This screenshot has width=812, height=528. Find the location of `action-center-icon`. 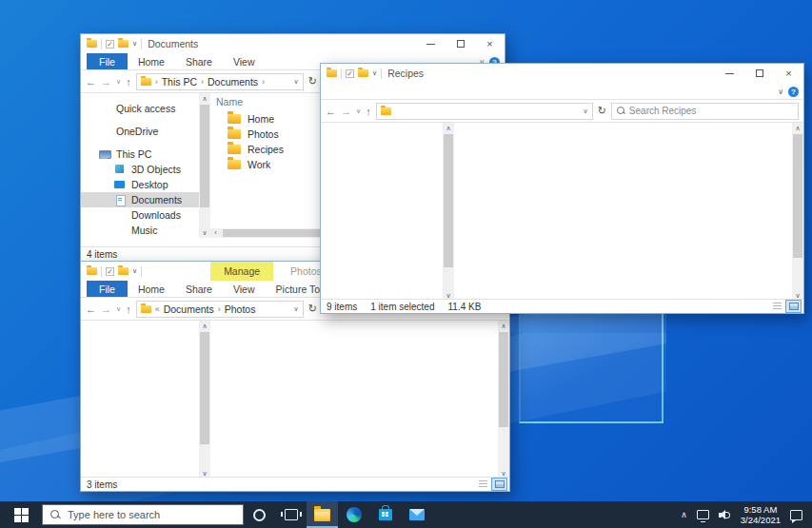

action-center-icon is located at coordinates (796, 516).